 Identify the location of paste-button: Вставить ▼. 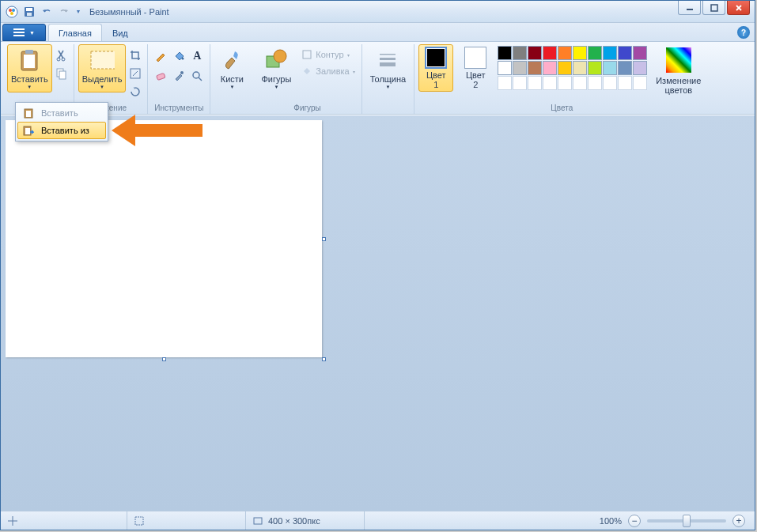
(30, 68).